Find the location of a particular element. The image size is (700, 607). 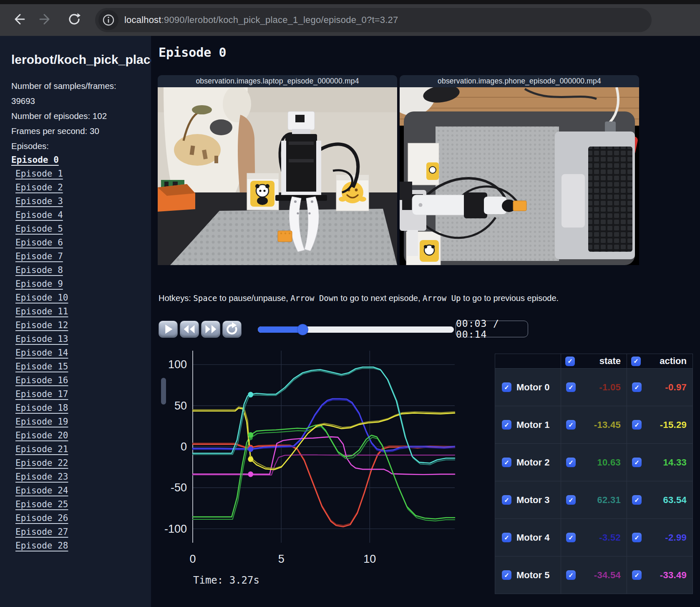

state-value: -3.52 is located at coordinates (610, 538).